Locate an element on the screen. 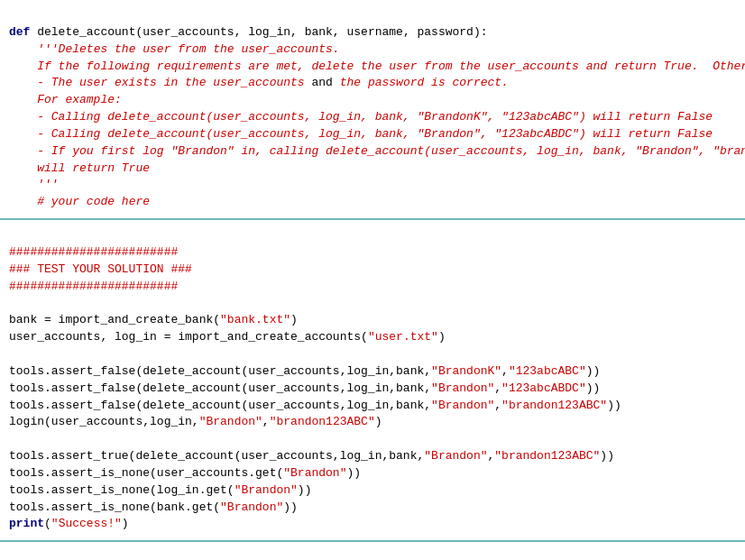 The height and width of the screenshot is (560, 745). code-line: will return True is located at coordinates (79, 168).